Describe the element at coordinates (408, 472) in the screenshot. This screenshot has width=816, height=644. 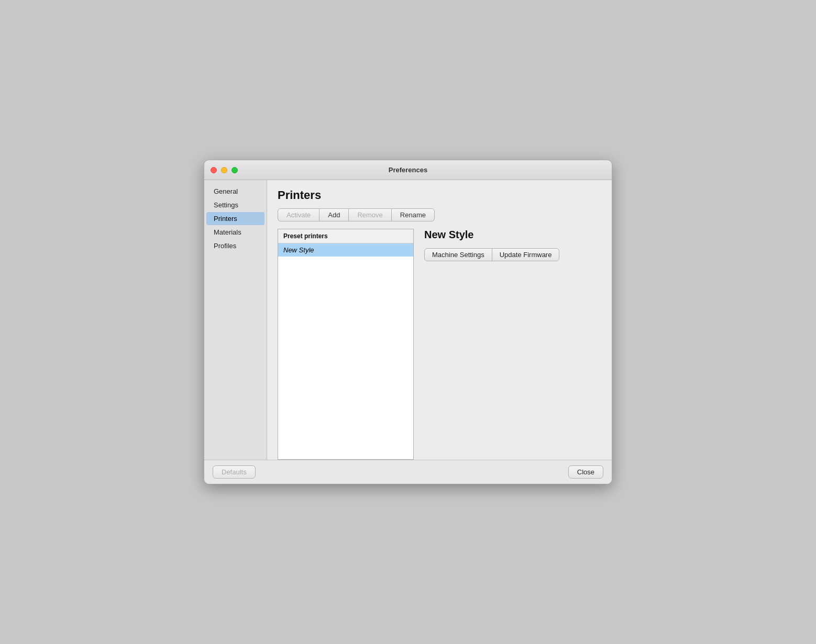
I see `window-footer: Defaults Close` at that location.